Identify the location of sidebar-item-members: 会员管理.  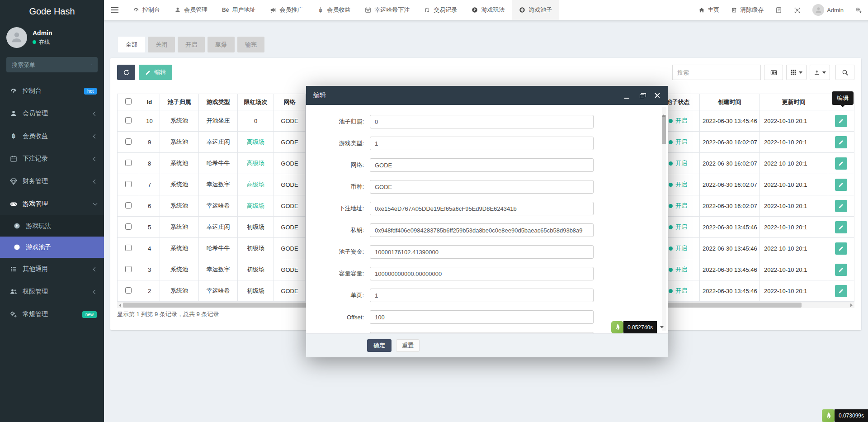
(52, 114).